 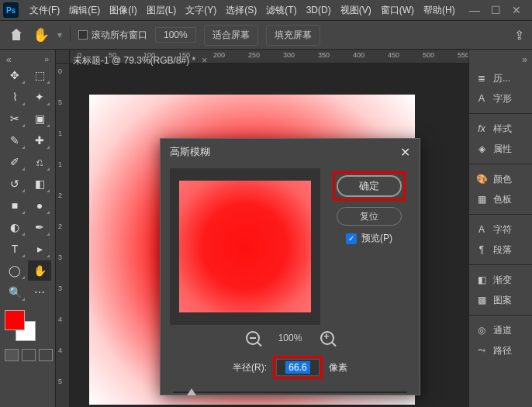 I want to click on menu-view: 视图(V), so click(x=356, y=10).